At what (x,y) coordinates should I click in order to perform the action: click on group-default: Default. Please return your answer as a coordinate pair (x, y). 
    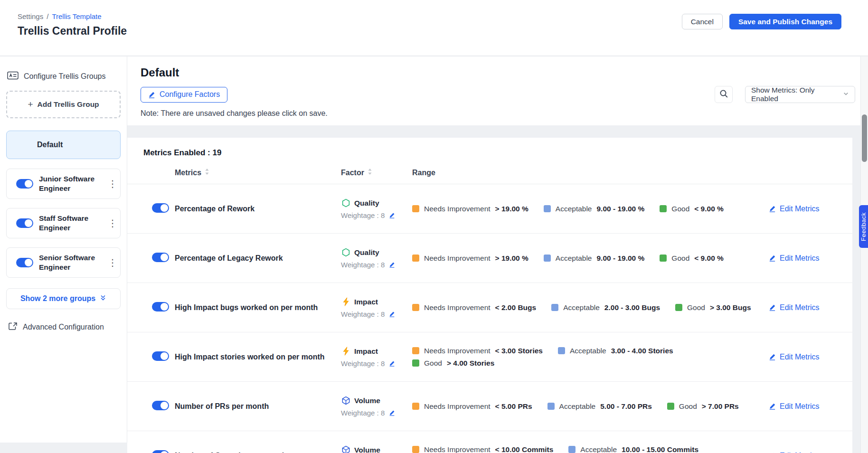
    Looking at the image, I should click on (64, 145).